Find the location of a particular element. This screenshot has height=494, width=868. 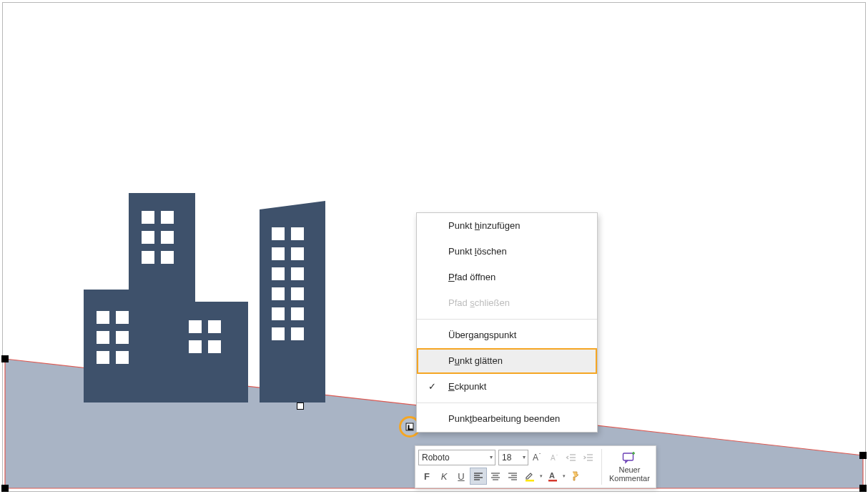

anchor-point-midpoint is located at coordinates (300, 406).